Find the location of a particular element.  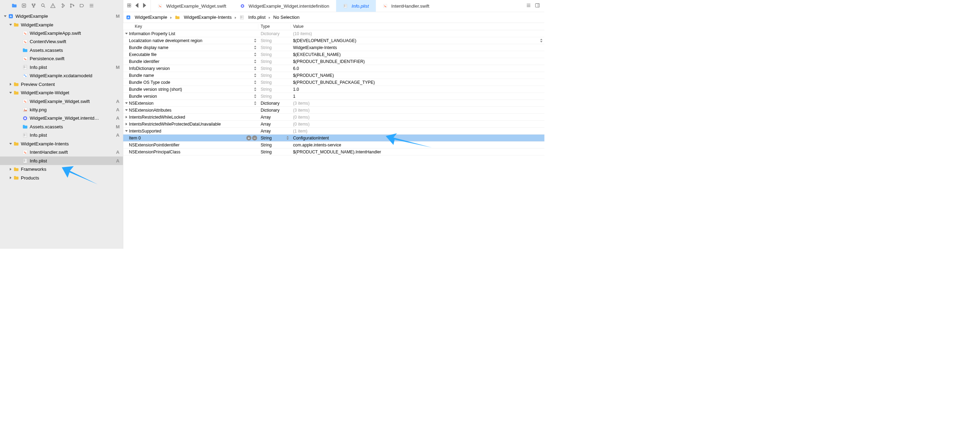

file-row: Assets.xcassetsM is located at coordinates (62, 127).